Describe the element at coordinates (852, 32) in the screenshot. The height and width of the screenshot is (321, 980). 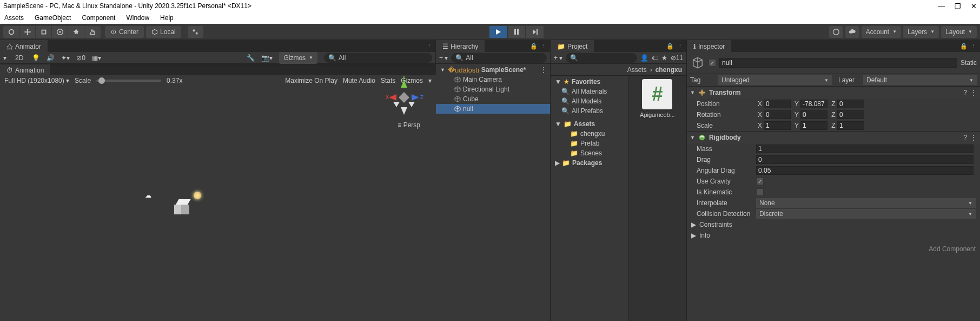
I see `cloud-icon` at that location.